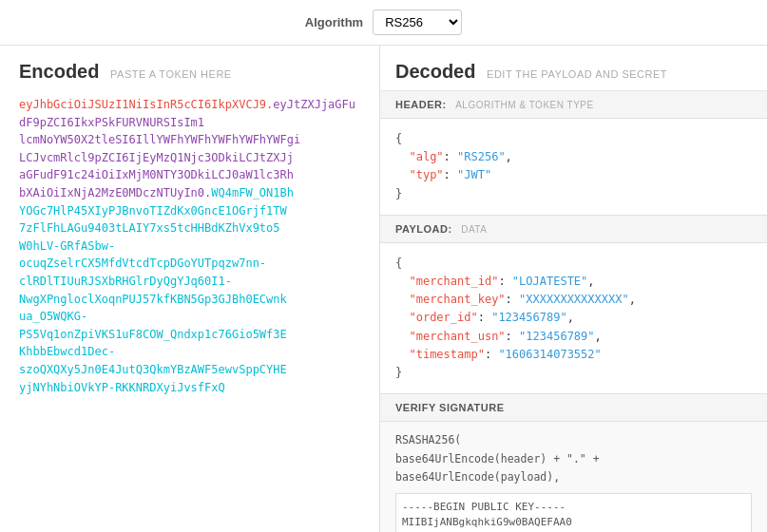 The image size is (767, 532). What do you see at coordinates (574, 154) in the screenshot?
I see `header-section: HEADER: ALGORITHM & TOKEN TYPE { "alg": …` at bounding box center [574, 154].